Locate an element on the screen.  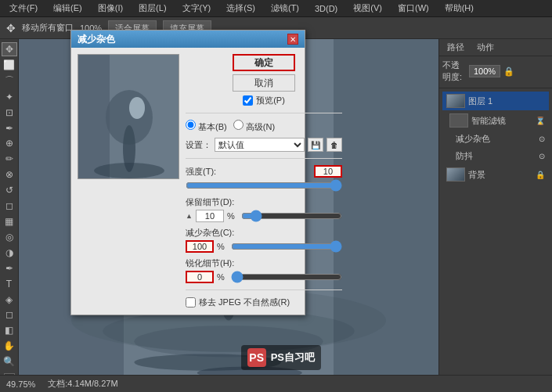
settings-delete-button: 🗑 is located at coordinates (334, 145).